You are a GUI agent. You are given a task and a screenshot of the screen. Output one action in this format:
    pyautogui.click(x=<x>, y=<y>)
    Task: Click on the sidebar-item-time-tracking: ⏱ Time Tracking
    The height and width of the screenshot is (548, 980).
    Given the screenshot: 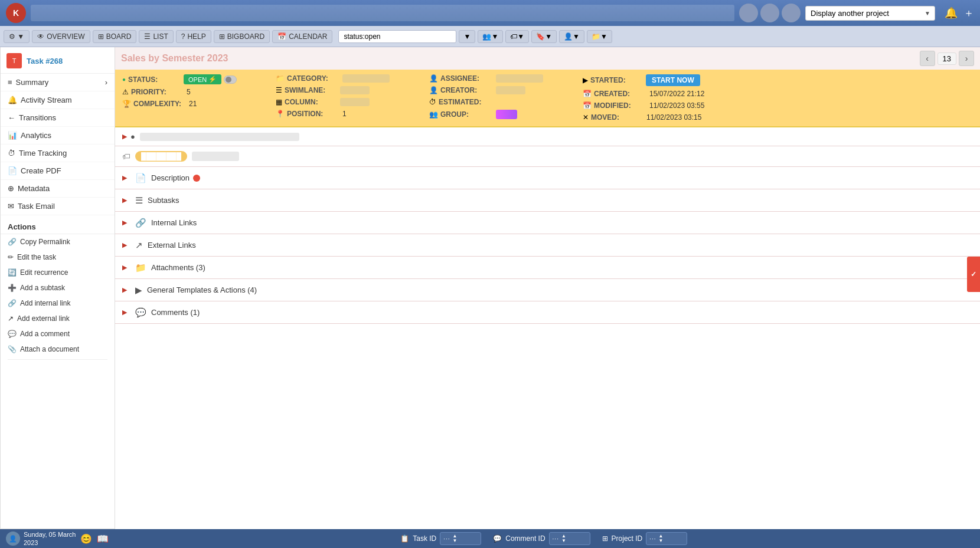 What is the action you would take?
    pyautogui.click(x=58, y=153)
    